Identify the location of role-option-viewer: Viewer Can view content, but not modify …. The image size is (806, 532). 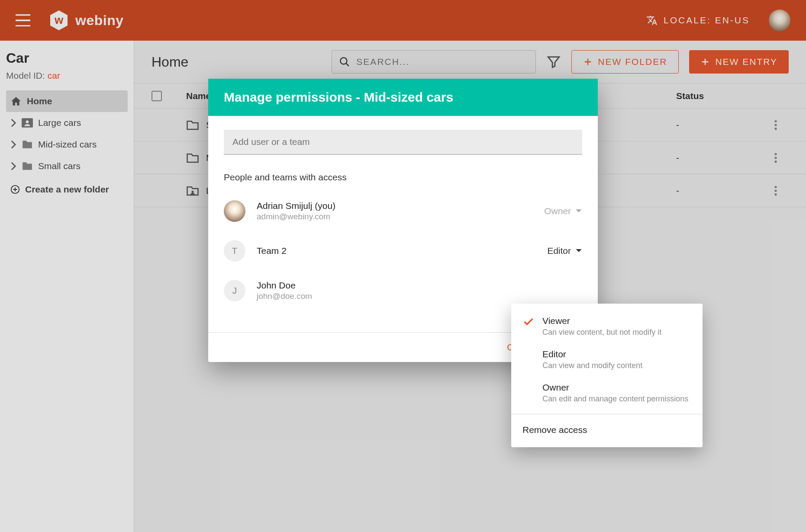
(607, 326).